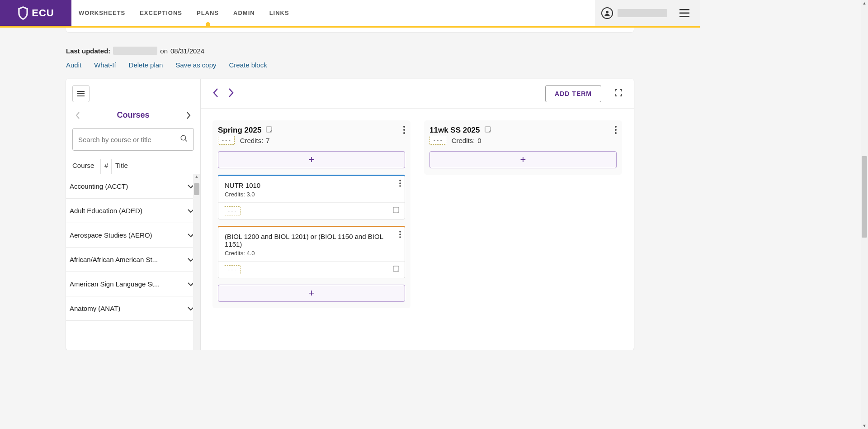 The height and width of the screenshot is (429, 868). What do you see at coordinates (133, 139) in the screenshot?
I see `course-search` at bounding box center [133, 139].